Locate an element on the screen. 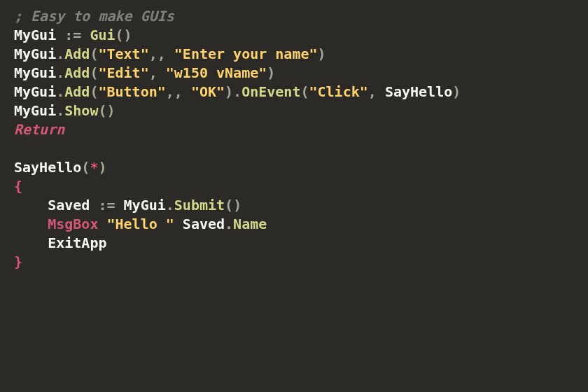  code-line: MyGui.Add("Edit", "w150 vName") is located at coordinates (144, 73).